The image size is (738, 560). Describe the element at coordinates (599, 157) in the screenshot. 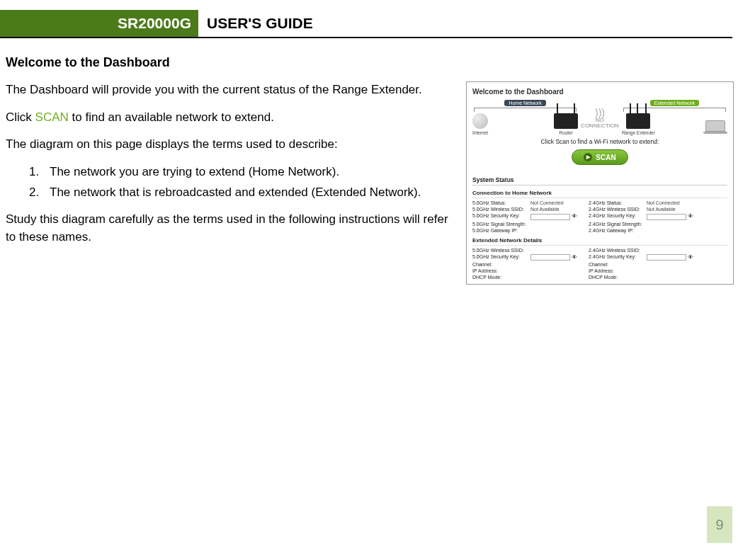

I see `scan-button: ▶ SCAN` at that location.